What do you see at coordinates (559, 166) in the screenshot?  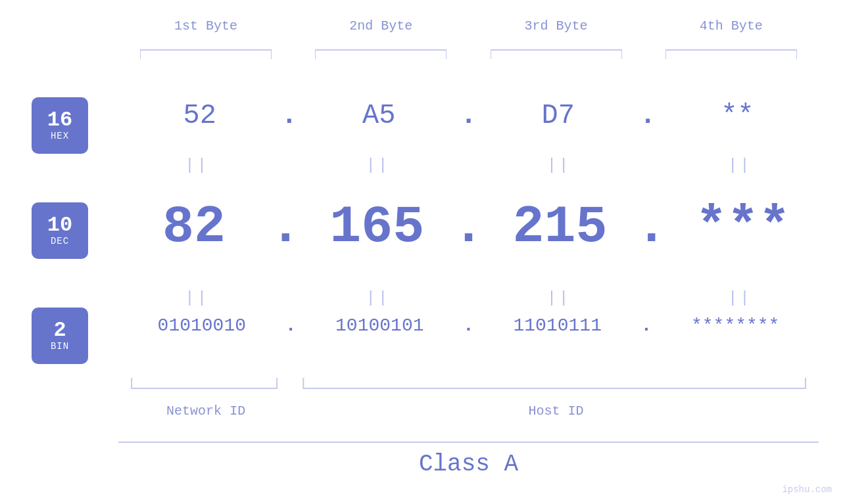 I see `eq-3: ||` at bounding box center [559, 166].